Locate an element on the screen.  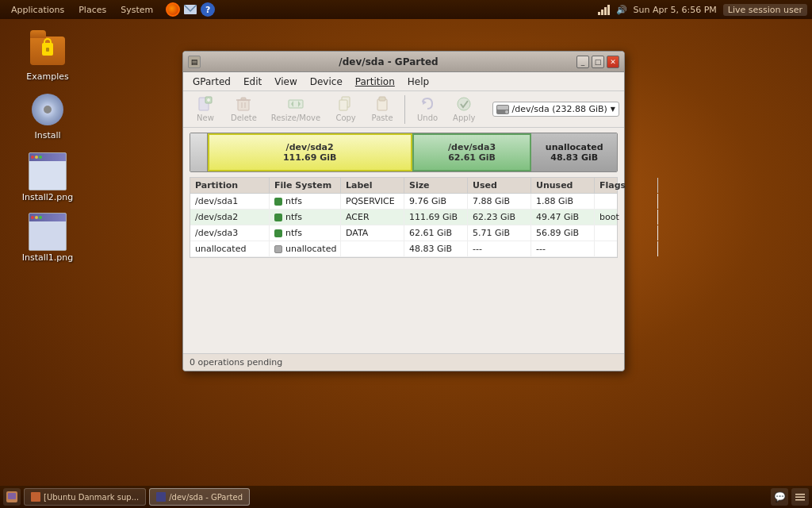
status-text: 0 operations pending is located at coordinates (236, 362).